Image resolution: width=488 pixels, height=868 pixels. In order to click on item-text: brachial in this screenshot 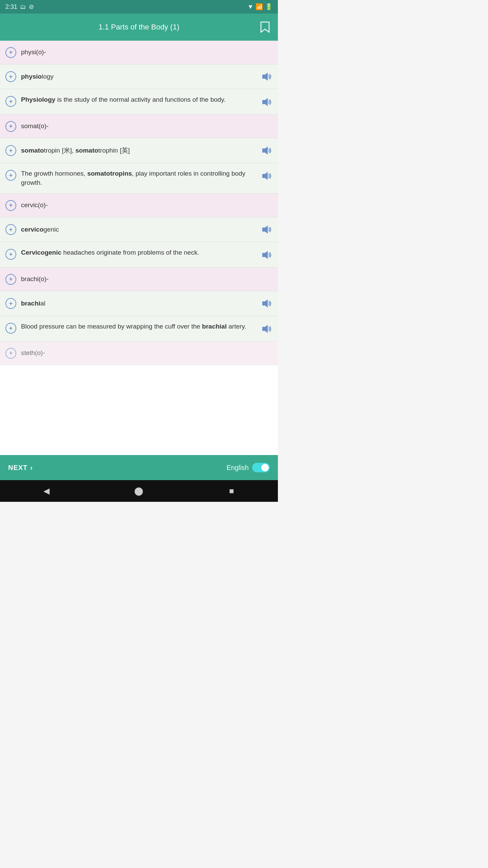, I will do `click(139, 304)`.